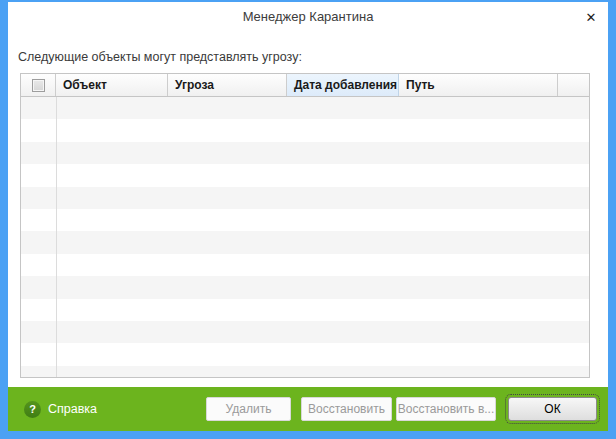  I want to click on delete-button: Удалить, so click(248, 409).